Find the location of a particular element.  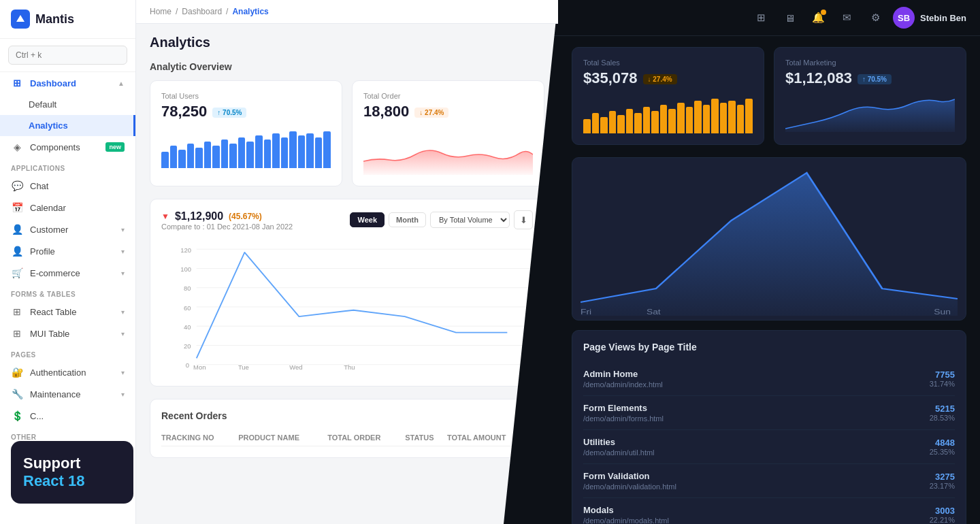

react-table-icon: ⊞ is located at coordinates (17, 312).